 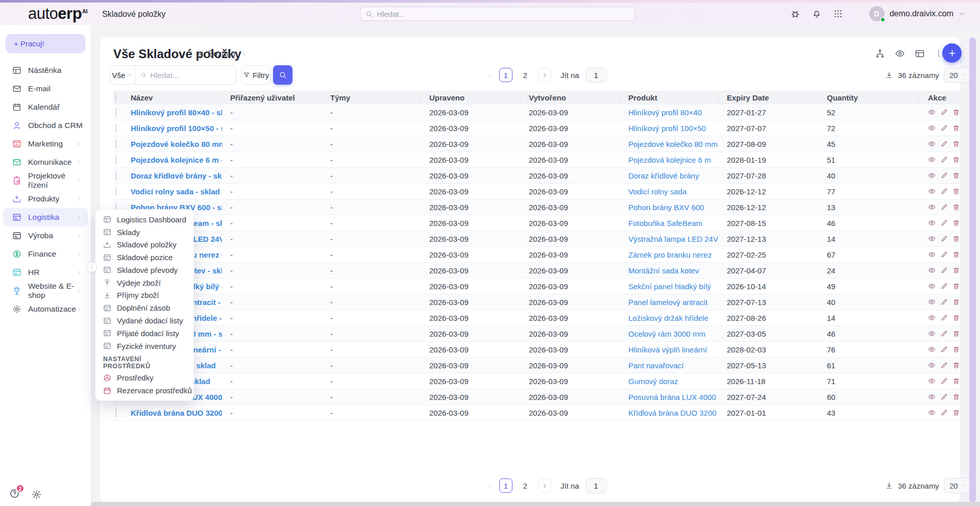 I want to click on bug-report-icon, so click(x=795, y=14).